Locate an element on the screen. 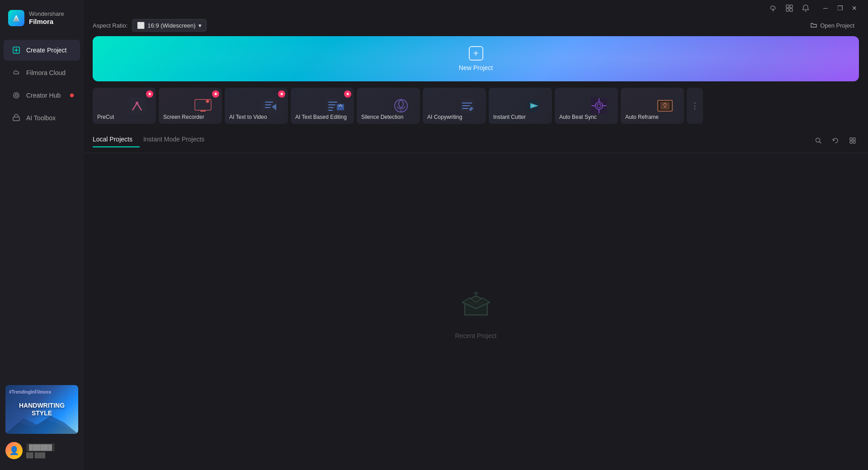 This screenshot has height=470, width=868. screen-name: Screen Recorder is located at coordinates (190, 117).